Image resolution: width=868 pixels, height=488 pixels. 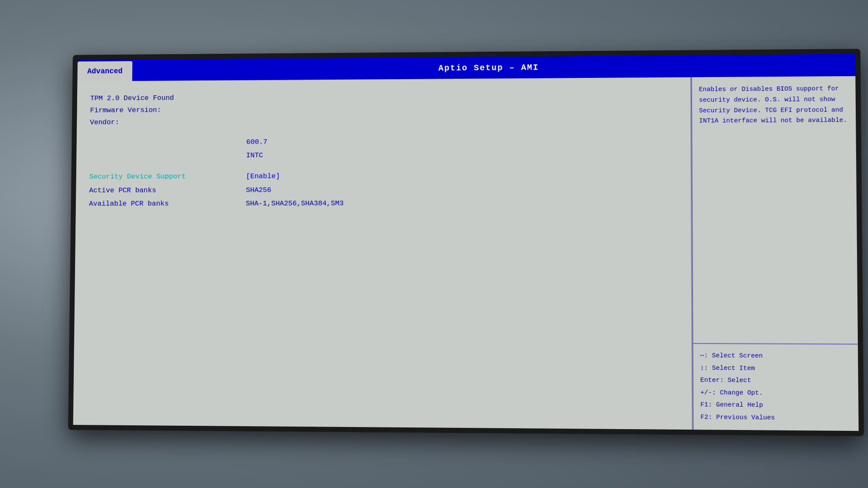 What do you see at coordinates (776, 381) in the screenshot?
I see `nav-enter: Enter: Select` at bounding box center [776, 381].